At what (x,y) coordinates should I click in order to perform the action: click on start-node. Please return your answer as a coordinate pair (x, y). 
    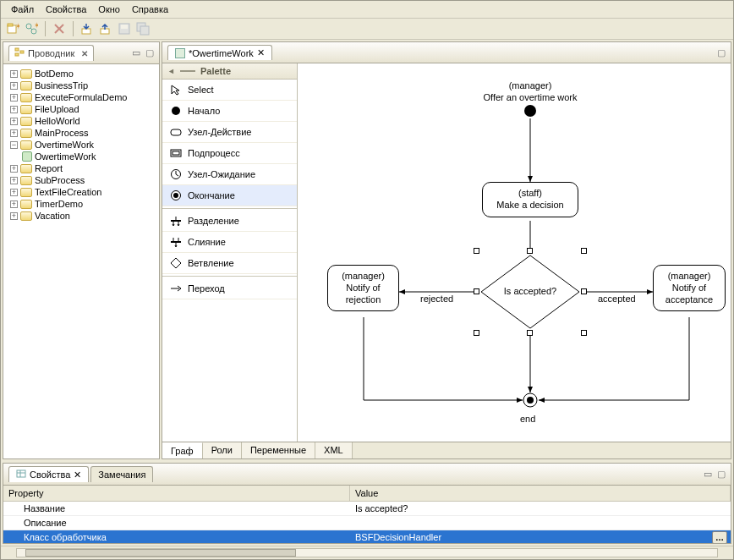
    Looking at the image, I should click on (530, 111).